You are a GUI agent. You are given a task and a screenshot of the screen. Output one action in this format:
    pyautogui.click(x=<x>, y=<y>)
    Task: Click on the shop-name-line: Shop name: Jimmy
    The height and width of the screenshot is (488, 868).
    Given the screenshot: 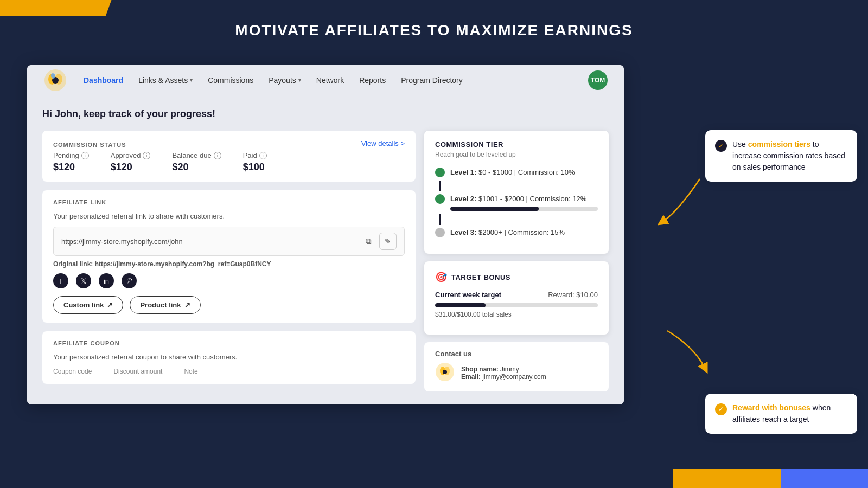 What is the action you would take?
    pyautogui.click(x=503, y=369)
    